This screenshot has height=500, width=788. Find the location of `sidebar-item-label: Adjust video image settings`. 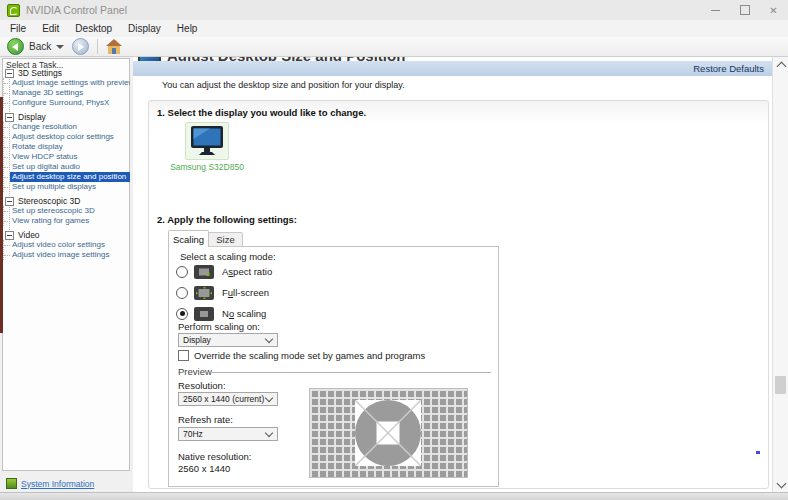

sidebar-item-label: Adjust video image settings is located at coordinates (70, 255).